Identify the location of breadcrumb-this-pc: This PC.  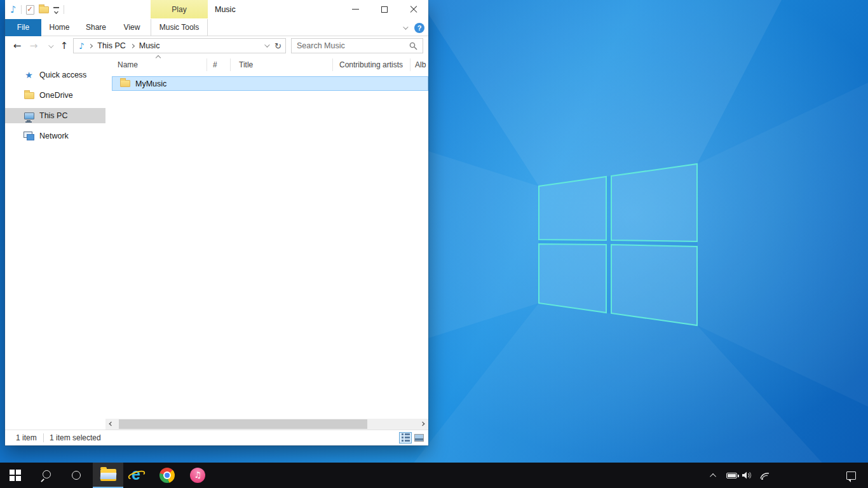
(111, 46).